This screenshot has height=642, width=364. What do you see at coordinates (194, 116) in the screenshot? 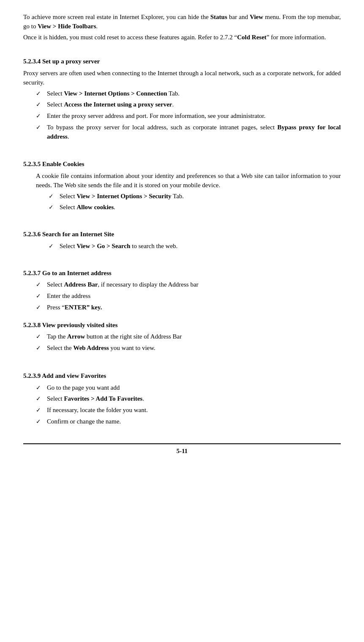
I see `list-item-text: Enter the proxy server address and port.…` at bounding box center [194, 116].